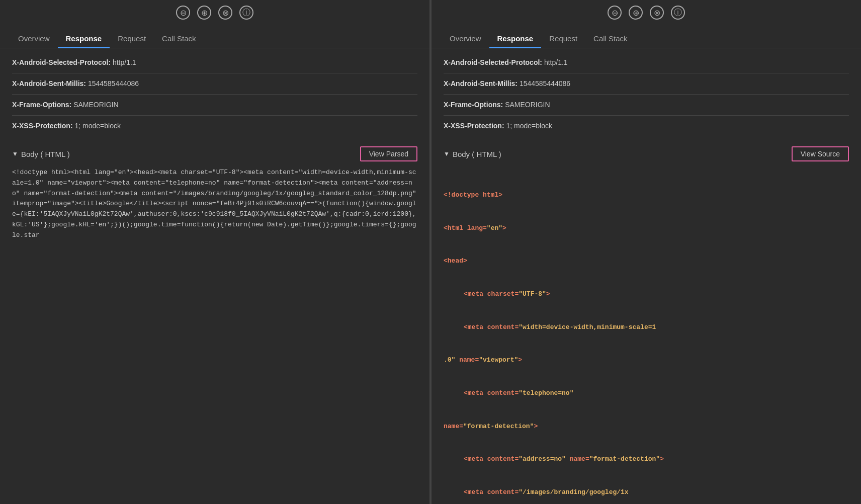 This screenshot has height=504, width=861. Describe the element at coordinates (646, 13) in the screenshot. I see `right-window-controls: ⊖ ⊕ ⊗ ⓘ` at that location.